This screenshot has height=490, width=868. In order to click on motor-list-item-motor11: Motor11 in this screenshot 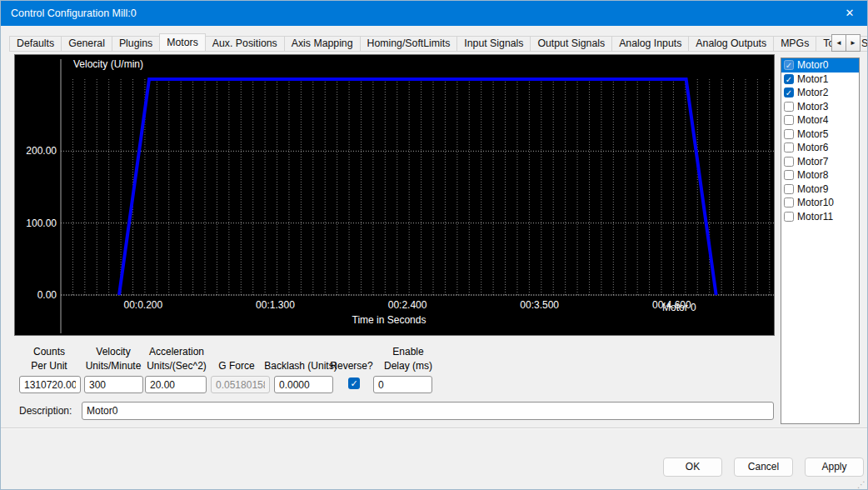, I will do `click(820, 217)`.